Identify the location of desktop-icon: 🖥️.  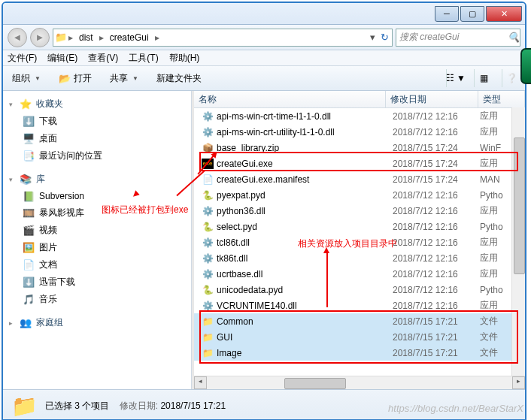
(29, 139).